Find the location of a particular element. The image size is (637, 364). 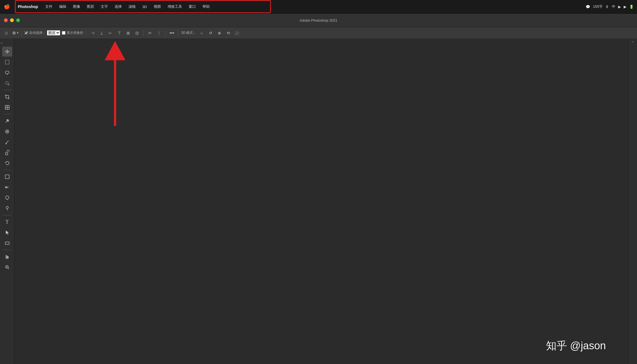

eyedropper-tool-button is located at coordinates (7, 121).